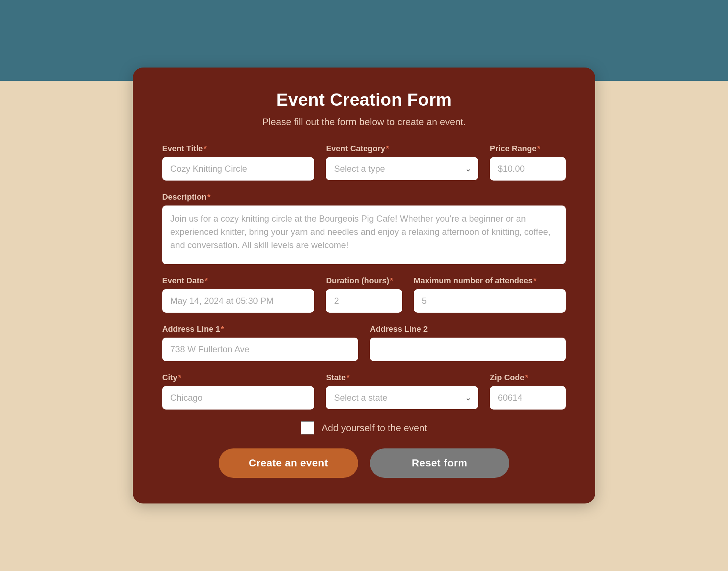  Describe the element at coordinates (364, 428) in the screenshot. I see `add-yourself-row: Add yourself to the event` at that location.